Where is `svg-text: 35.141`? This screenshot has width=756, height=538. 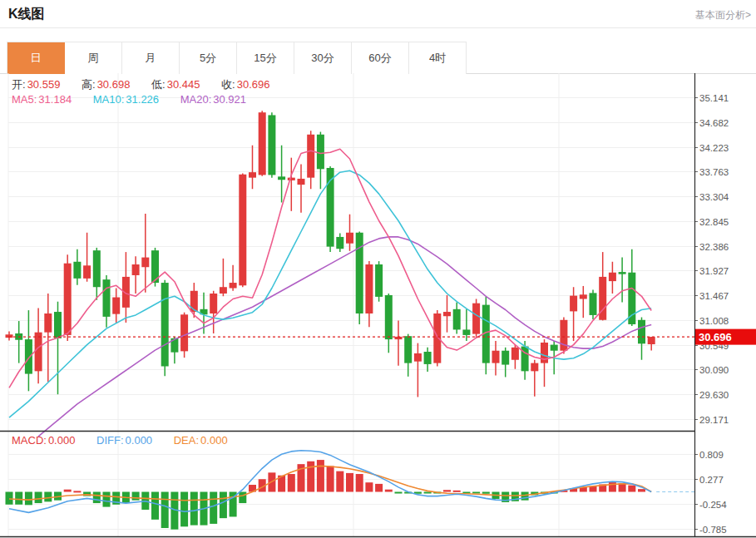
svg-text: 35.141 is located at coordinates (714, 98).